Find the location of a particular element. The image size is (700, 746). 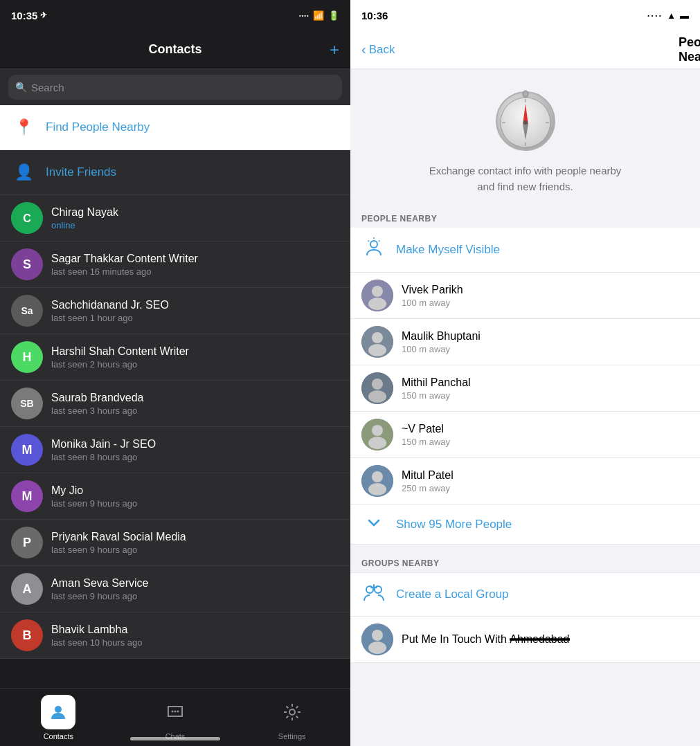

list-item: ~V Patel 150 m away is located at coordinates (525, 435).